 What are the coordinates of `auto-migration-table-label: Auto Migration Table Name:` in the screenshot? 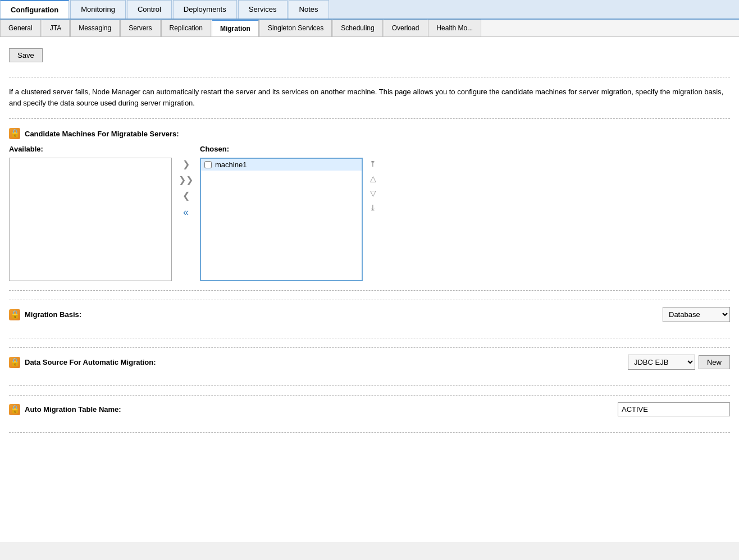 It's located at (313, 410).